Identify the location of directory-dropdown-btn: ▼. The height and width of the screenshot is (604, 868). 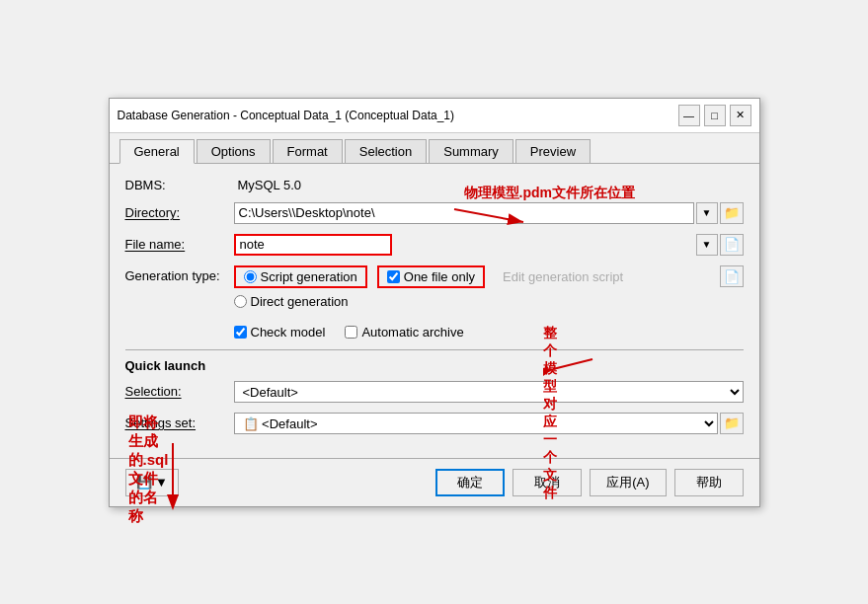
(707, 213).